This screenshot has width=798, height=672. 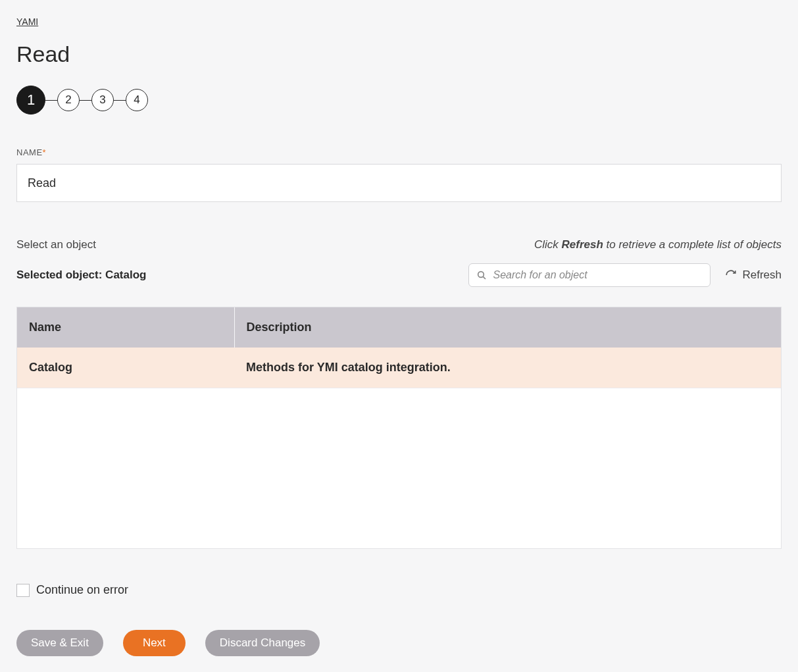 What do you see at coordinates (57, 245) in the screenshot?
I see `select-object-label: Select an object` at bounding box center [57, 245].